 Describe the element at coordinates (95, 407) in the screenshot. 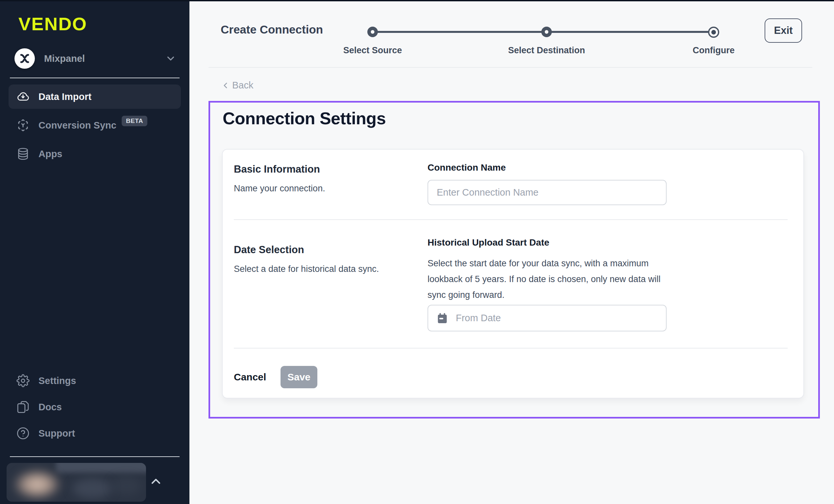

I see `sidebar-footer-nav: Settings Docs Support` at that location.